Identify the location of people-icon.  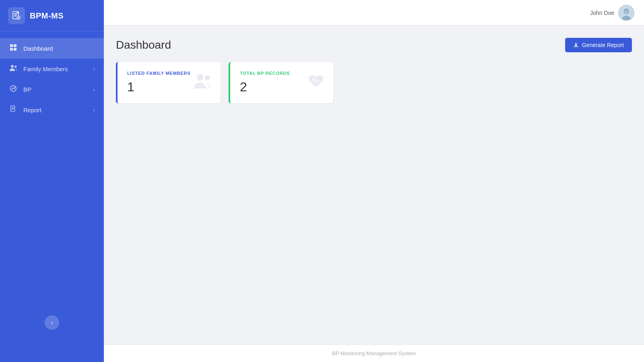
(203, 83).